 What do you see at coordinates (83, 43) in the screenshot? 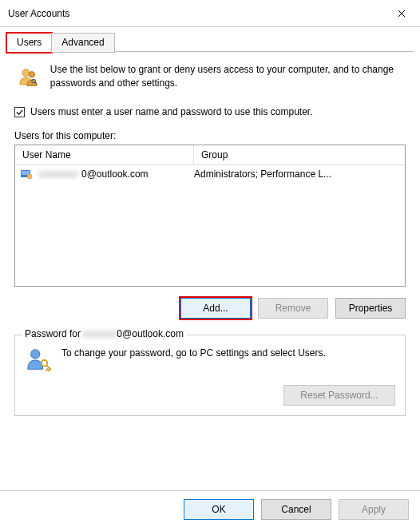
I see `tab-advanced: Advanced` at bounding box center [83, 43].